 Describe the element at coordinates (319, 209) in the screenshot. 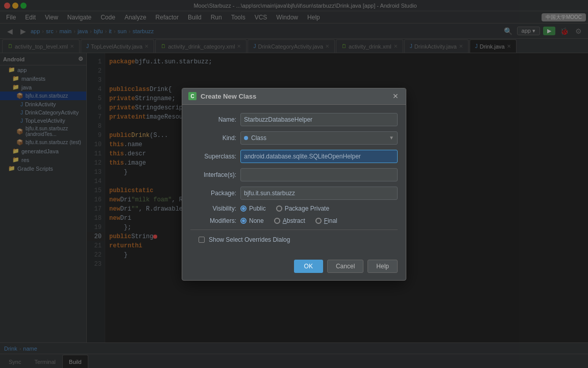

I see `visibility-radio-group: Public Package Private` at that location.